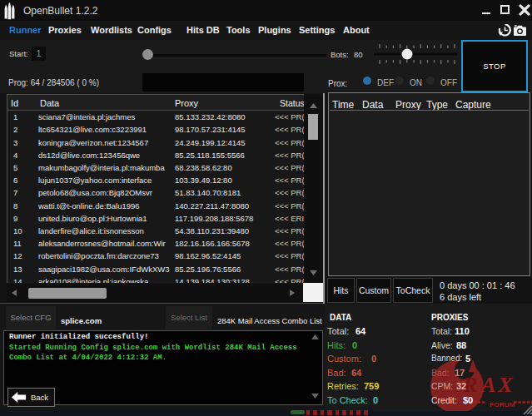  What do you see at coordinates (498, 384) in the screenshot?
I see `svg-text: AX` at bounding box center [498, 384].